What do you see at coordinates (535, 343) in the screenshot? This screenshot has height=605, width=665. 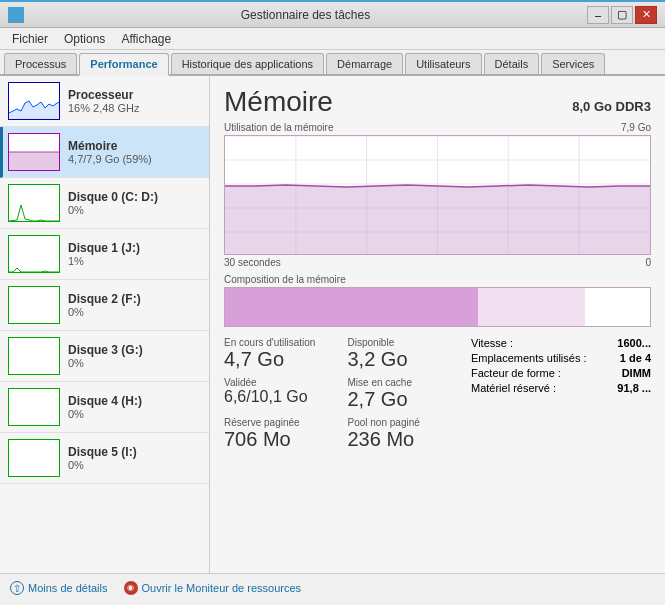 I see `stat-vitesse-label: Vitesse :` at bounding box center [535, 343].